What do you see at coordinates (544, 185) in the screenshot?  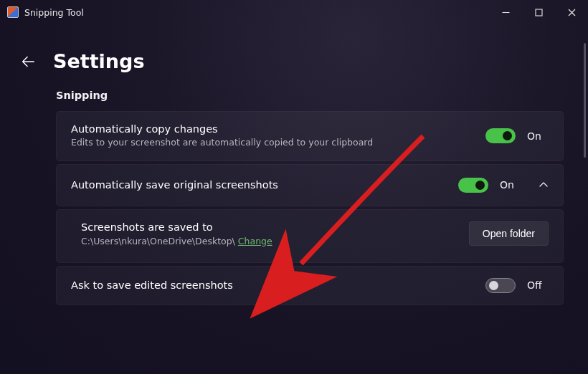 I see `chevron-up-icon` at bounding box center [544, 185].